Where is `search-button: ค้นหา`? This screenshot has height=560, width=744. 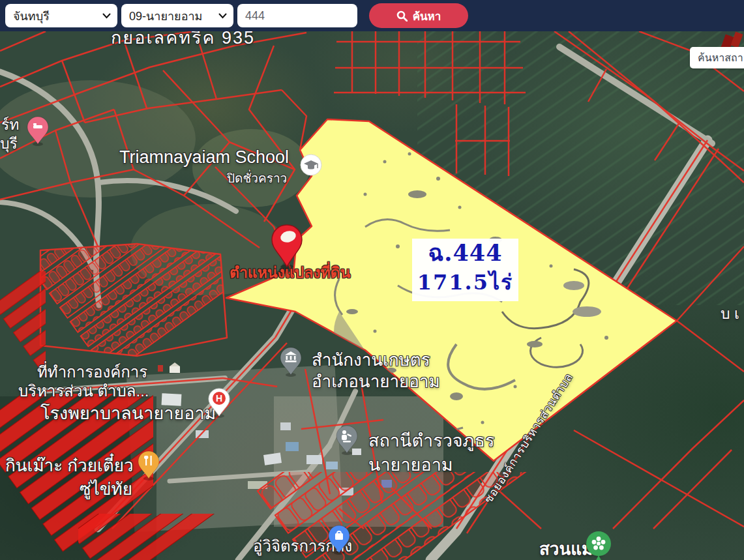 search-button: ค้นหา is located at coordinates (419, 16).